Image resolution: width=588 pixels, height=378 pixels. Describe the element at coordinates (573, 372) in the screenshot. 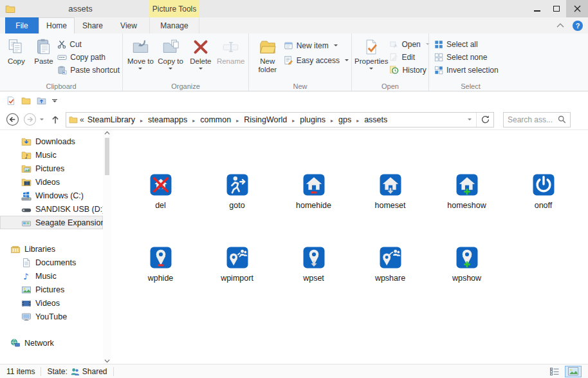

I see `thumbnails-view-button` at that location.